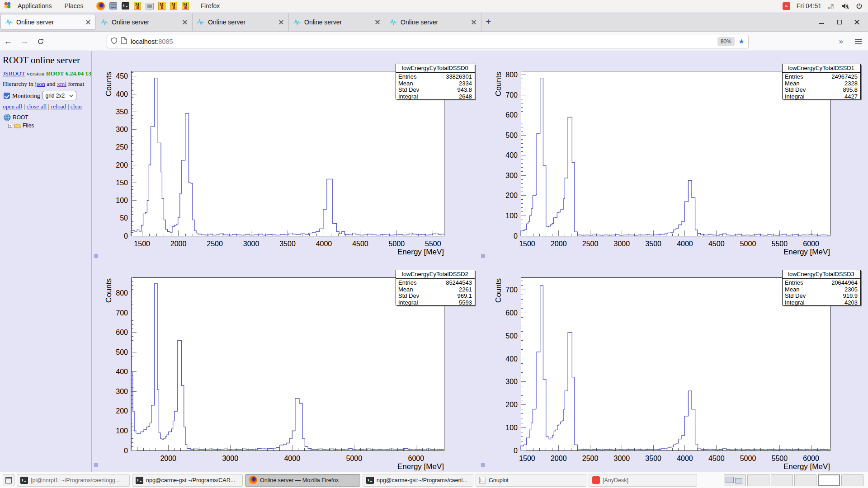  Describe the element at coordinates (7, 96) in the screenshot. I see `monitoring-checkbox` at that location.